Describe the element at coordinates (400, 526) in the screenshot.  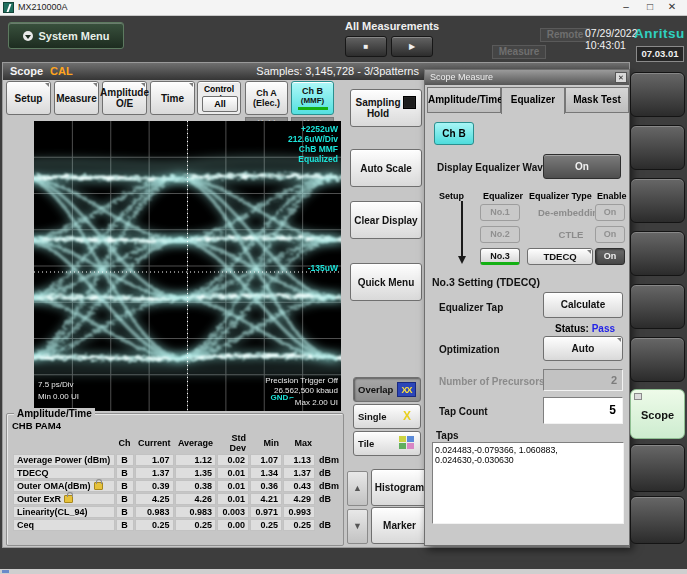
I see `marker-button: Marker` at that location.